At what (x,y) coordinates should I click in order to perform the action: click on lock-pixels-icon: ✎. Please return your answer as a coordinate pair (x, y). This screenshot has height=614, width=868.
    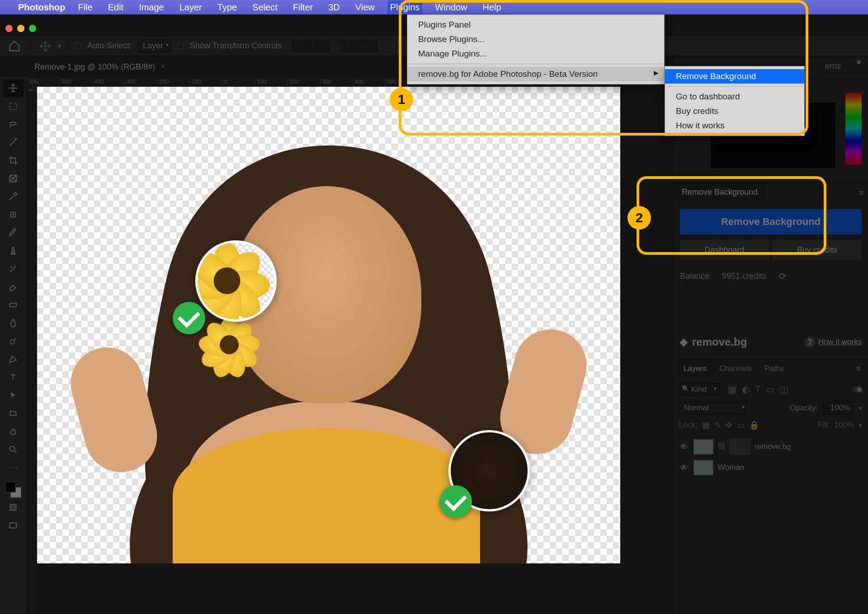
    Looking at the image, I should click on (718, 425).